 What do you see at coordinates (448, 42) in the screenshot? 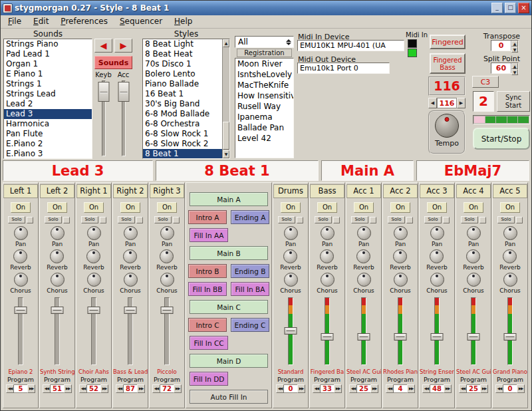
I see `fingered-button: Fingered` at bounding box center [448, 42].